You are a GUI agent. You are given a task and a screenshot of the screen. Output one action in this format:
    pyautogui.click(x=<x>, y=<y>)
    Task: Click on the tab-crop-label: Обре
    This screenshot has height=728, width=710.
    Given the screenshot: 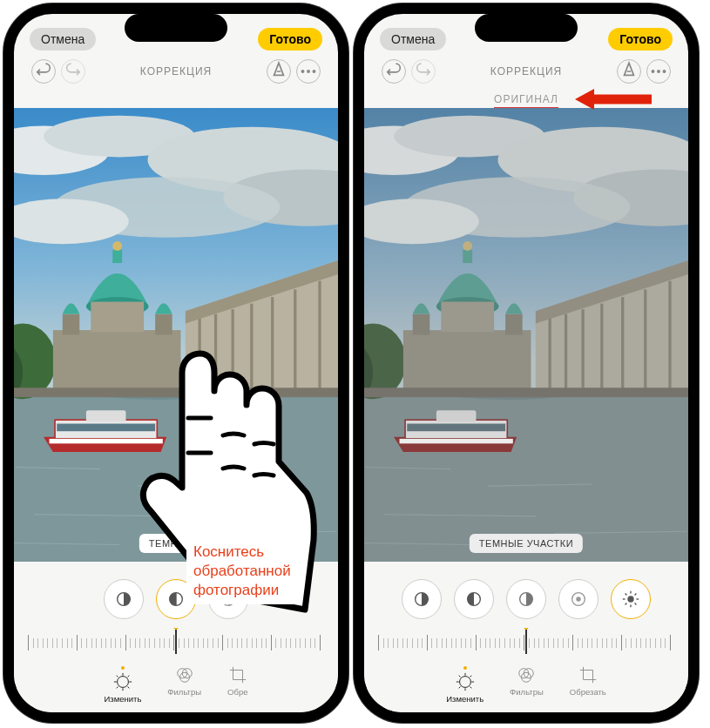 What is the action you would take?
    pyautogui.click(x=237, y=691)
    